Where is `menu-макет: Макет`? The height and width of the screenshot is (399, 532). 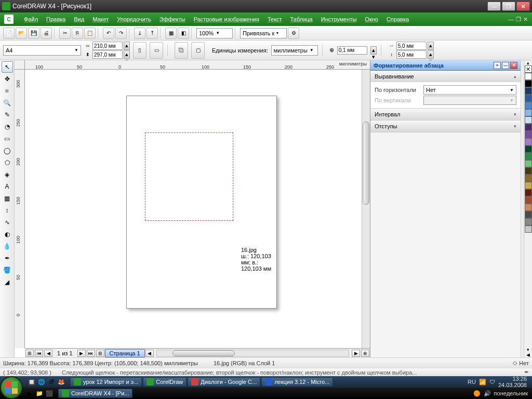
menu-макет: Макет is located at coordinates (101, 19).